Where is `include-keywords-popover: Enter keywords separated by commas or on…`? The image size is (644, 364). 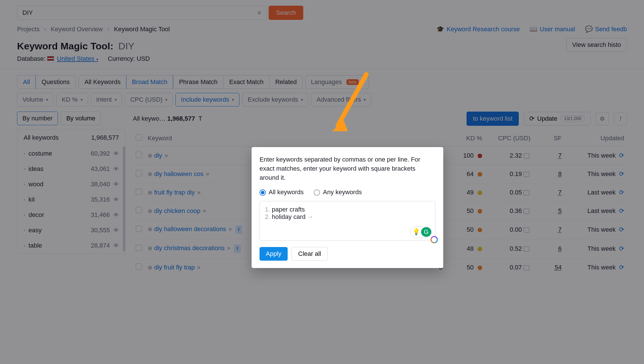 include-keywords-popover: Enter keywords separated by commas or on… is located at coordinates (348, 208).